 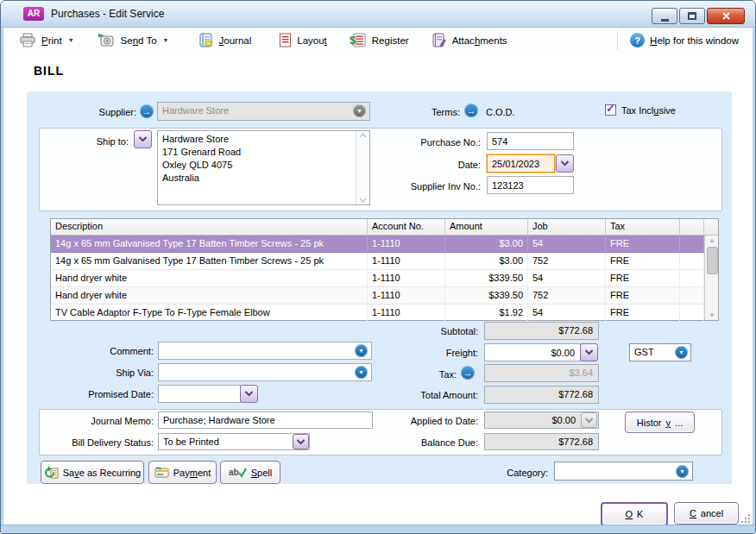 I want to click on supplier-input: Hardware Store, so click(x=264, y=111).